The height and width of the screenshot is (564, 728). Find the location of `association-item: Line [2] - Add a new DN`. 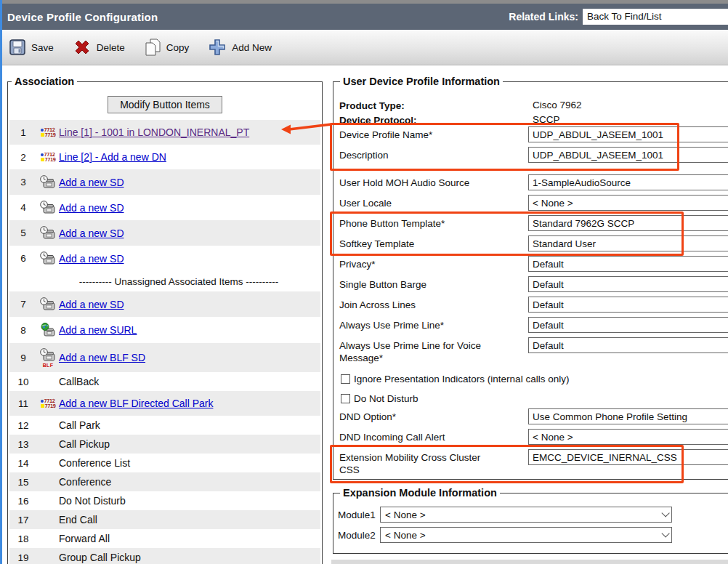

association-item: Line [2] - Add a new DN is located at coordinates (113, 157).